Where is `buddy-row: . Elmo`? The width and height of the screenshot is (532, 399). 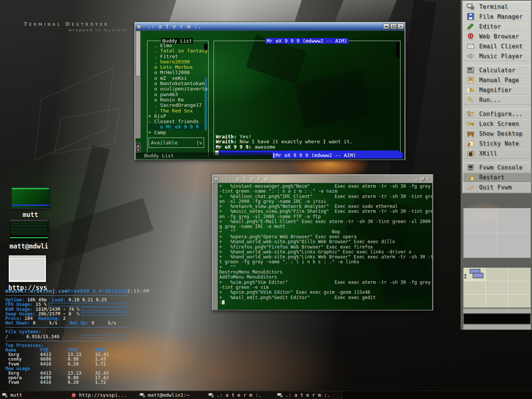 buddy-row: . Elmo is located at coordinates (176, 46).